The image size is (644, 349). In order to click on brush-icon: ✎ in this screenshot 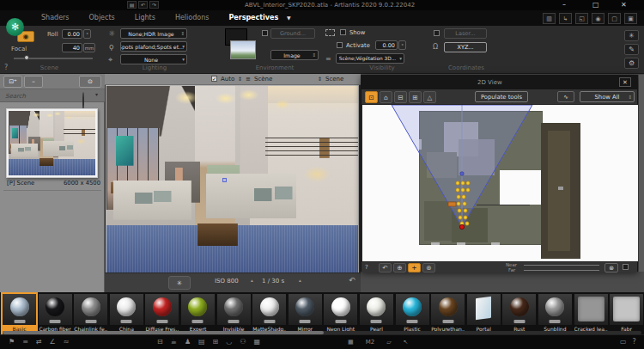, I will do `click(632, 50)`.